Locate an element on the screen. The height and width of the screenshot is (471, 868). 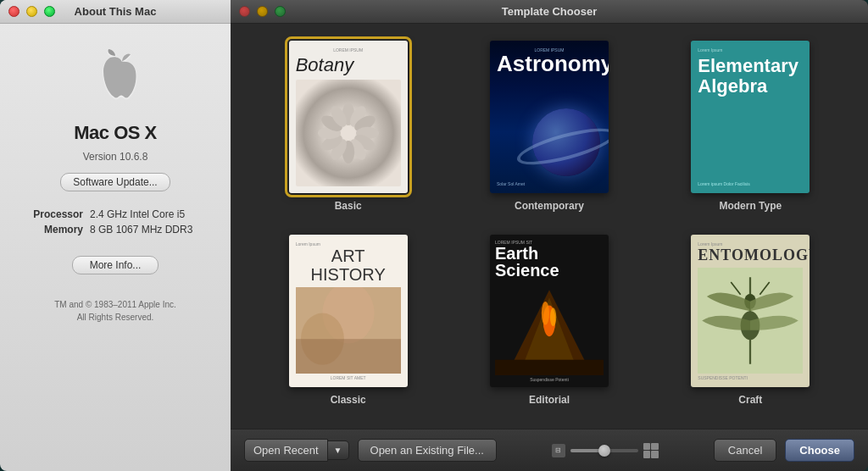
template-cover-craft: Lorem Ipsum ENTOMOLOGY is located at coordinates (750, 311).